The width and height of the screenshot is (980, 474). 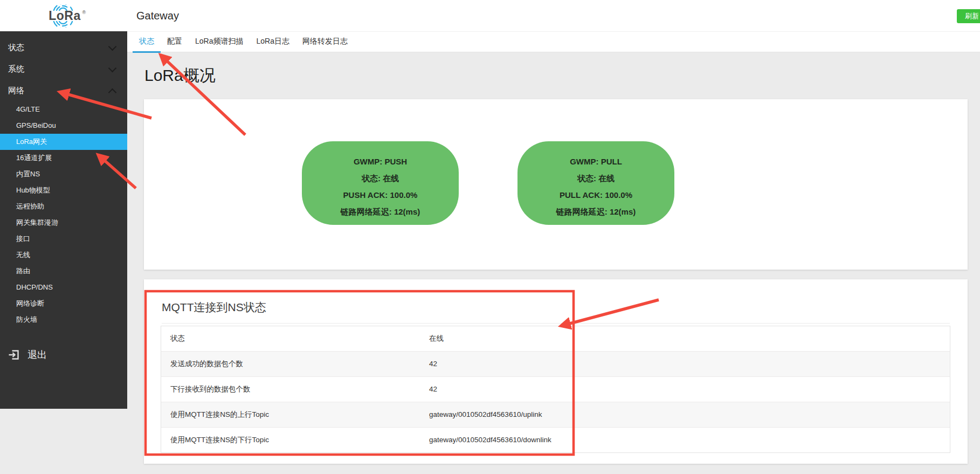 What do you see at coordinates (295, 440) in the screenshot?
I see `table-row-label: 使用MQTT连接NS的下行Topic` at bounding box center [295, 440].